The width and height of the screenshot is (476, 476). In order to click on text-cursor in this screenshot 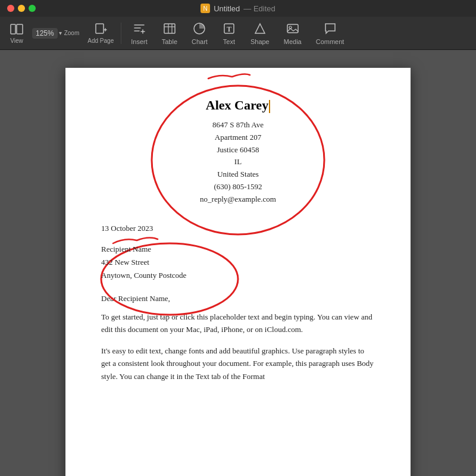, I will do `click(270, 107)`.